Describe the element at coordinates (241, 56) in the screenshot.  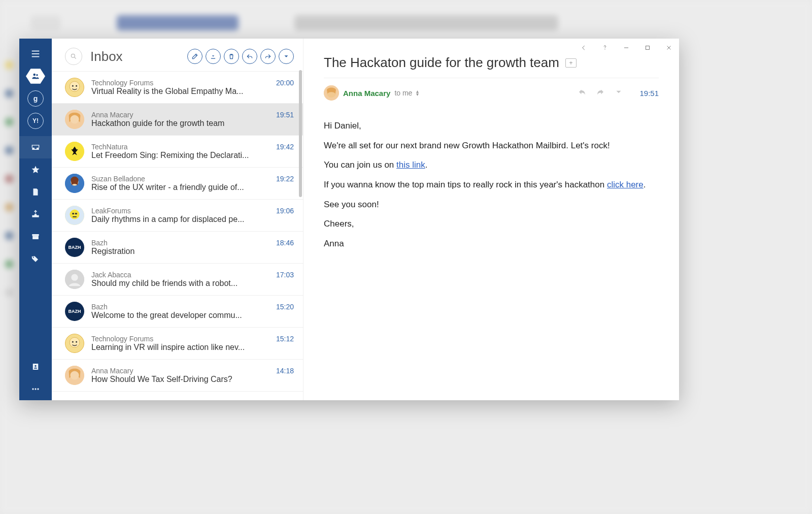
I see `list-toolbar` at that location.